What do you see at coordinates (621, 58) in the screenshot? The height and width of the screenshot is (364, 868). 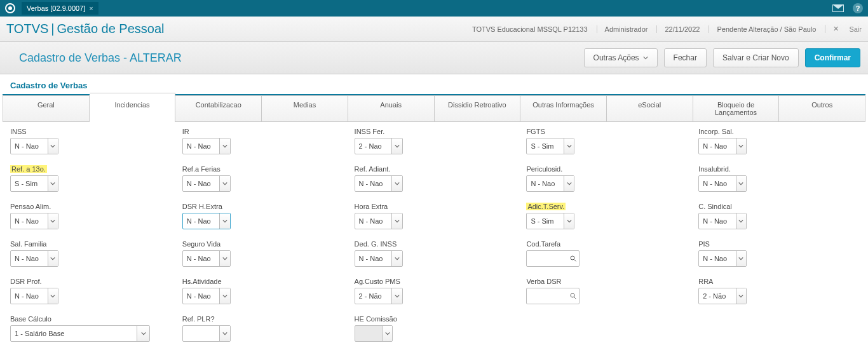 I see `outras-acoes-button: Outras Ações` at bounding box center [621, 58].